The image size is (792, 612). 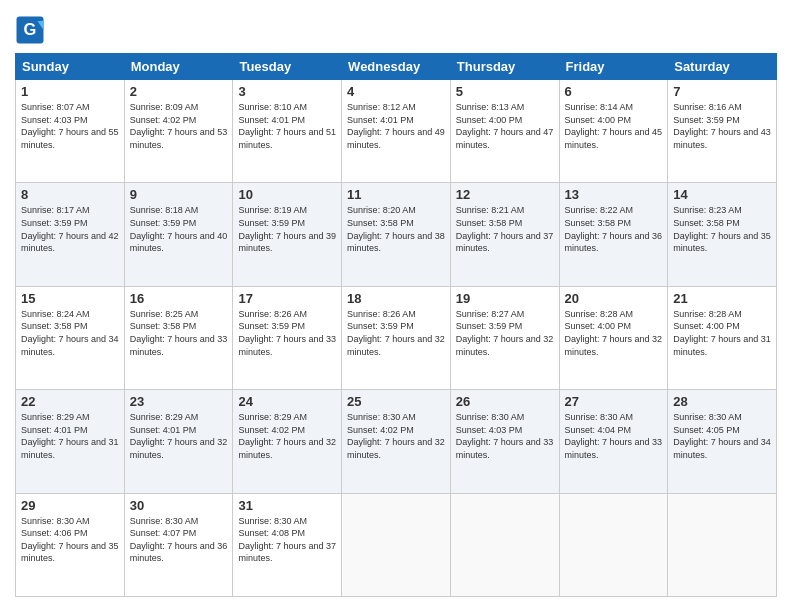 What do you see at coordinates (178, 67) in the screenshot?
I see `day-header-monday: Monday` at bounding box center [178, 67].